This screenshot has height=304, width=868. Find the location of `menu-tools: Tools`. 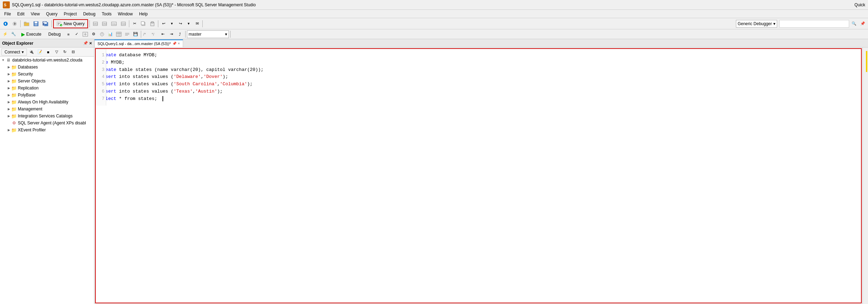

menu-tools: Tools is located at coordinates (107, 14).